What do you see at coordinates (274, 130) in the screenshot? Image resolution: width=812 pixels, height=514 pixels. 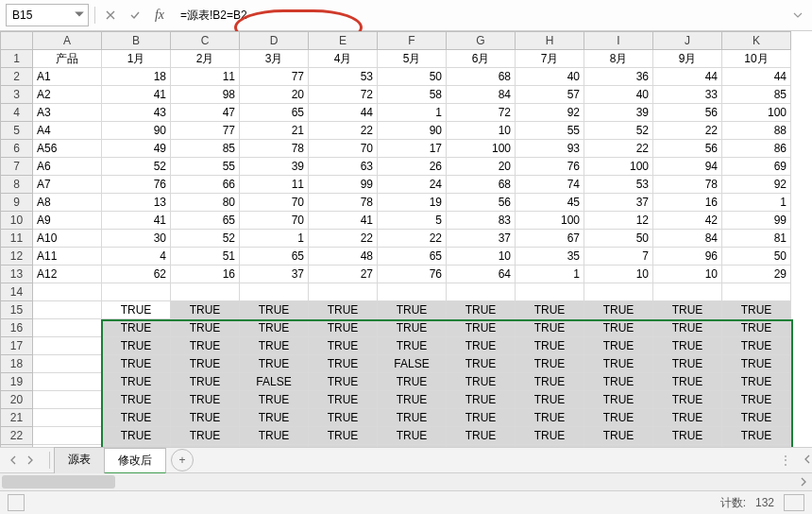 I see `cell: 21` at bounding box center [274, 130].